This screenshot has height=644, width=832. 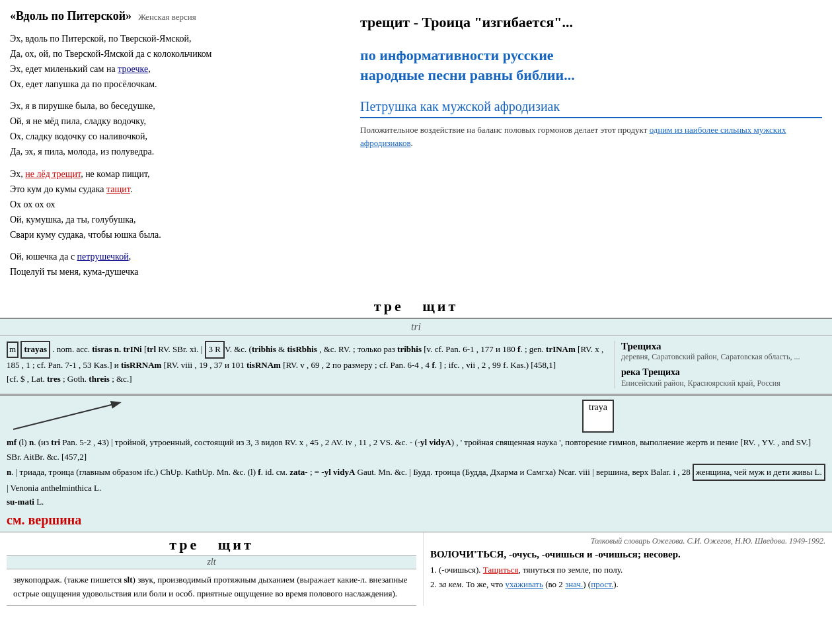 I want to click on tri-section-wrapper: tri m trayas . nom. acc. tisras n. trINi…, so click(x=416, y=357).